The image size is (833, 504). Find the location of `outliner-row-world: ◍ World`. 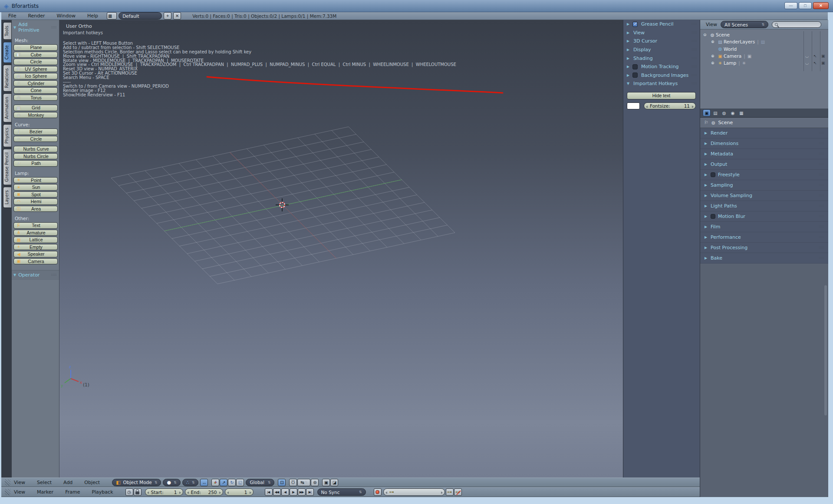

outliner-row-world: ◍ World is located at coordinates (764, 49).